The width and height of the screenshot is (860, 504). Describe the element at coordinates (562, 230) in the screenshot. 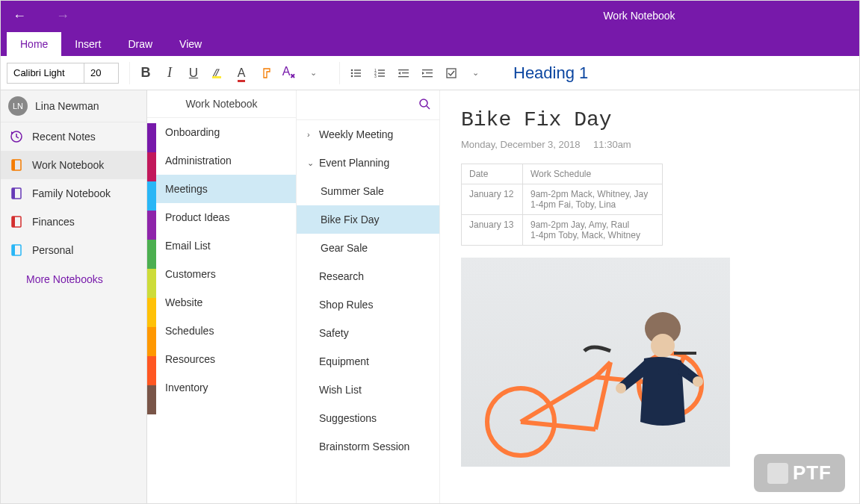

I see `table-row: January 139am-2pm Jay, Amy, Raul 1-4pm T…` at that location.